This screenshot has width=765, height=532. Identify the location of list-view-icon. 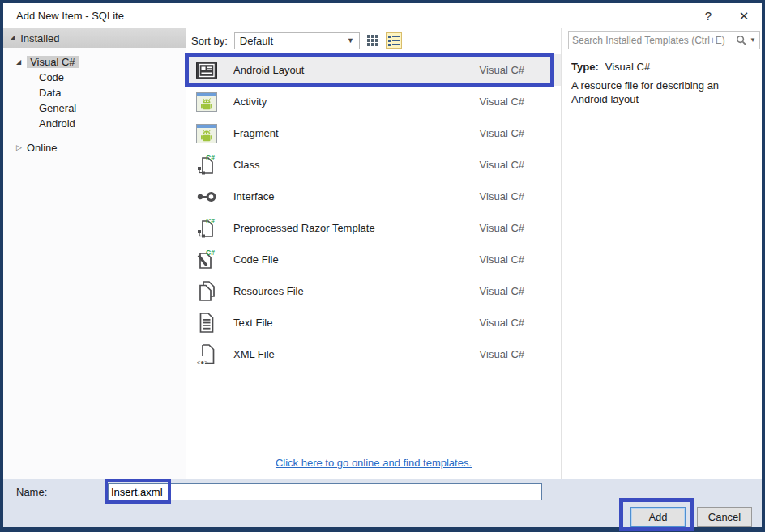
(394, 40).